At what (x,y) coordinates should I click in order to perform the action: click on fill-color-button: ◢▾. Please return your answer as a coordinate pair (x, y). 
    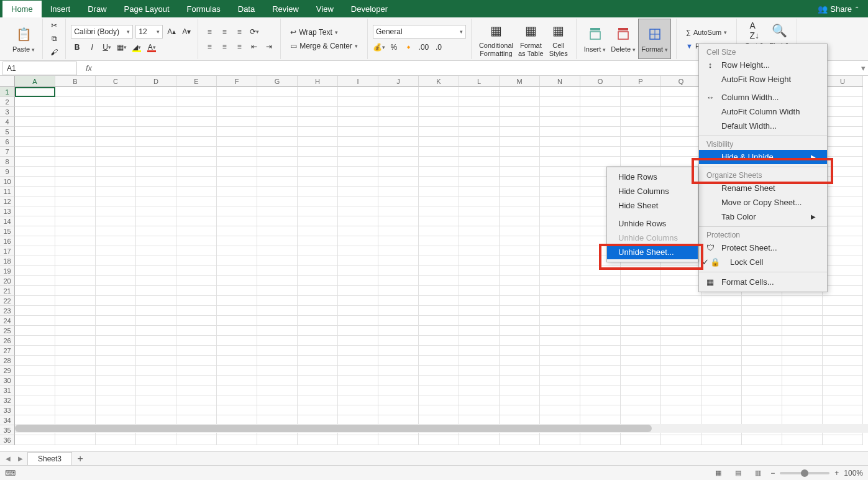
    Looking at the image, I should click on (137, 47).